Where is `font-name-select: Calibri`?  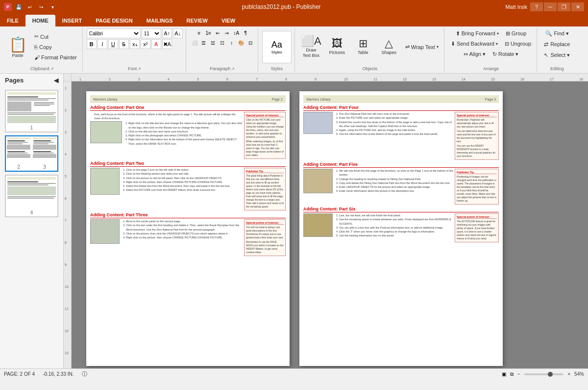
font-name-select: Calibri is located at coordinates (114, 33).